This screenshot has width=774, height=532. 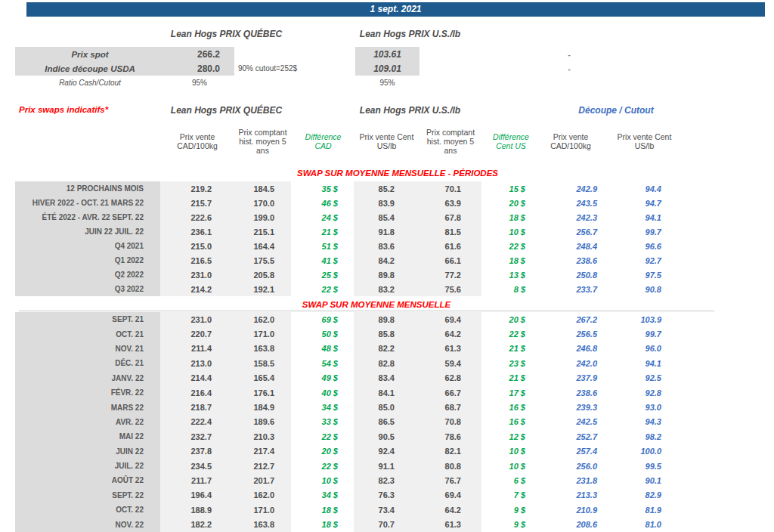 I want to click on cell-label: FÉVR. 22, so click(x=88, y=393).